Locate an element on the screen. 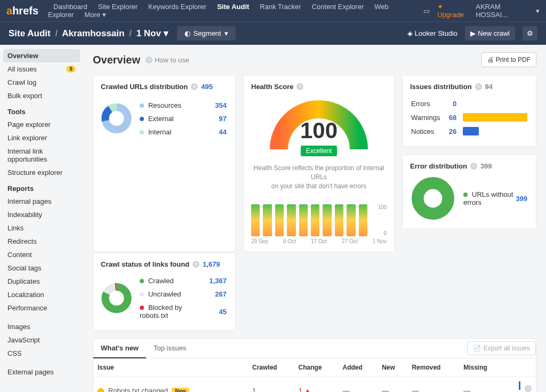 The image size is (546, 392). tab-whats-new: What's new is located at coordinates (119, 349).